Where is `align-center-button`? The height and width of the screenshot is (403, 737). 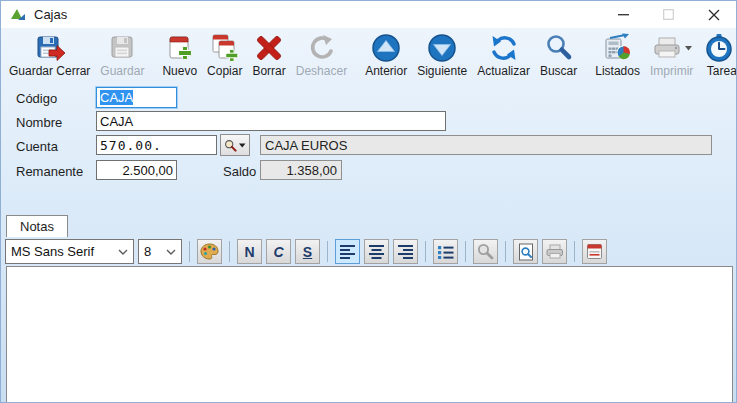 align-center-button is located at coordinates (376, 252).